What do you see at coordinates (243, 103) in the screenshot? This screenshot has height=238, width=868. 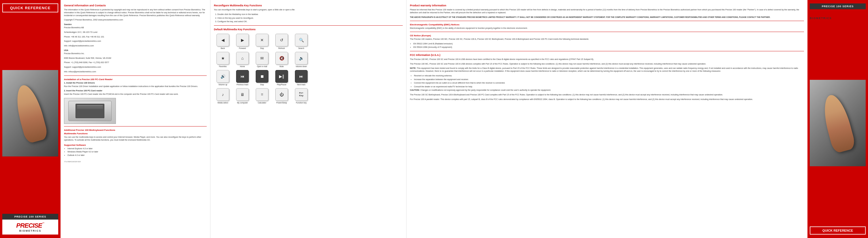 I see `mycomputer-key-label: My computer` at bounding box center [243, 103].